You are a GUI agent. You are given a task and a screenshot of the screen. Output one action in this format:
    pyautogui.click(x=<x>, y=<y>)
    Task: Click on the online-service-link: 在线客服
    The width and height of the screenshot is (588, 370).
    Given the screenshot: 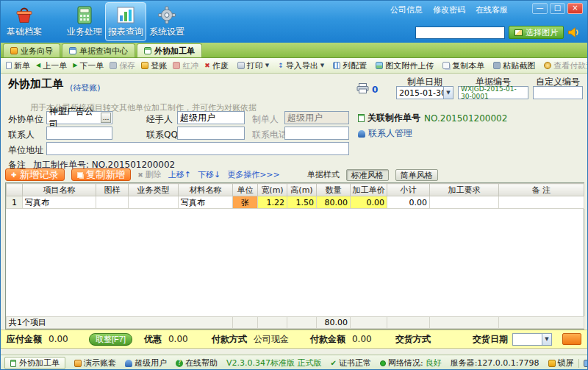 What is the action you would take?
    pyautogui.click(x=492, y=10)
    